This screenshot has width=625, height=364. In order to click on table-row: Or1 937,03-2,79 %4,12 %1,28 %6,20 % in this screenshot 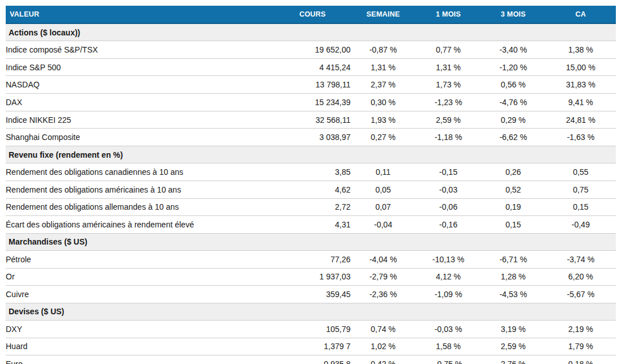, I will do `click(311, 277)`.